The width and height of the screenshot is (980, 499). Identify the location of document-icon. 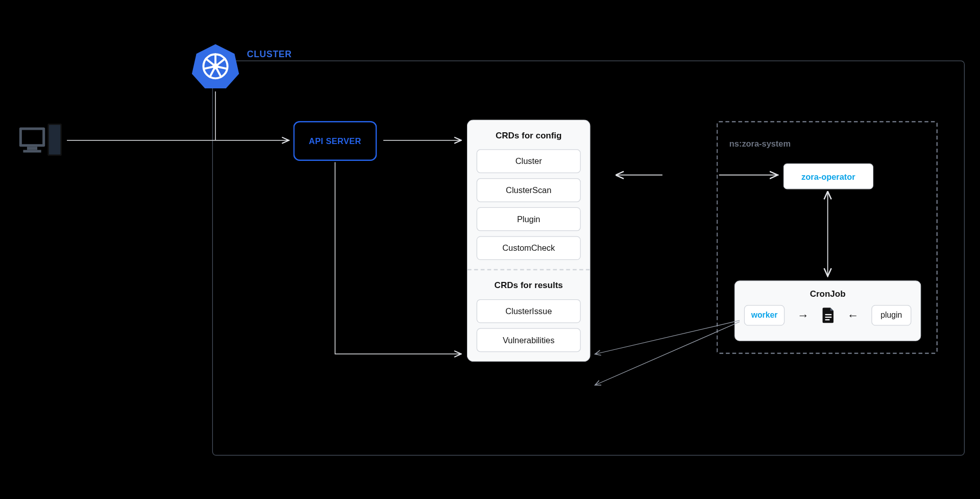
(828, 315).